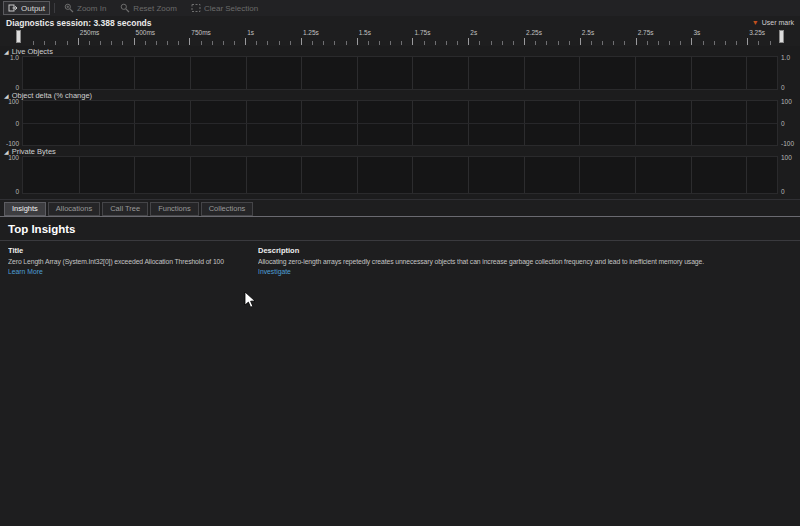 The height and width of the screenshot is (526, 800). Describe the element at coordinates (89, 32) in the screenshot. I see `ruler-tick-label: 250ms` at that location.